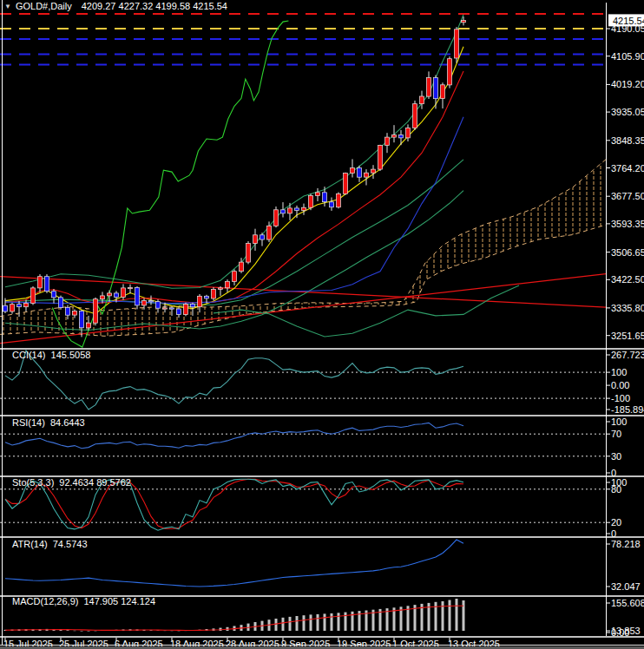 Image resolution: width=644 pixels, height=649 pixels. I want to click on price-axis-label: 3764.20, so click(628, 168).